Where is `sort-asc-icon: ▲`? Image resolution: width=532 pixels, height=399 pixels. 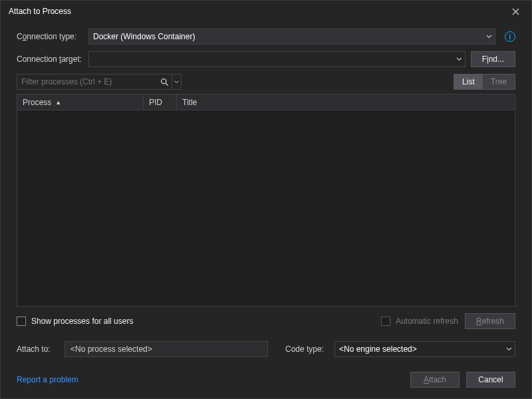 sort-asc-icon: ▲ is located at coordinates (59, 102).